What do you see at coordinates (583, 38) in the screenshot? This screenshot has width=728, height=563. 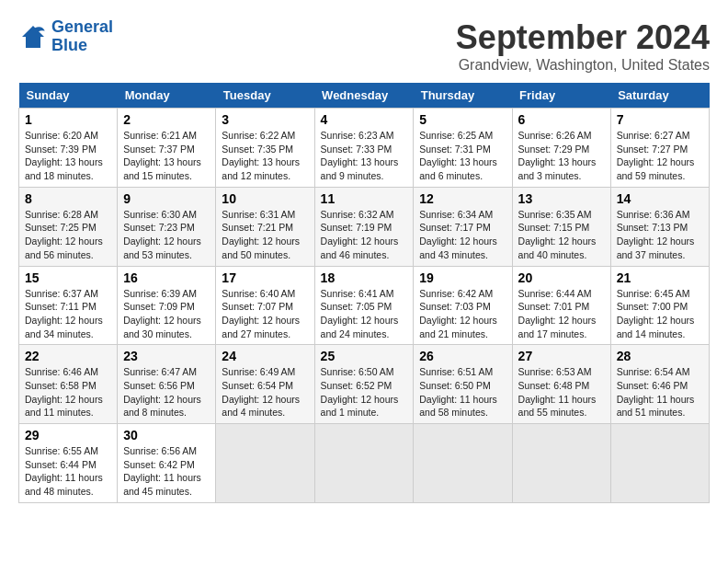 I see `month-title: September 2024` at bounding box center [583, 38].